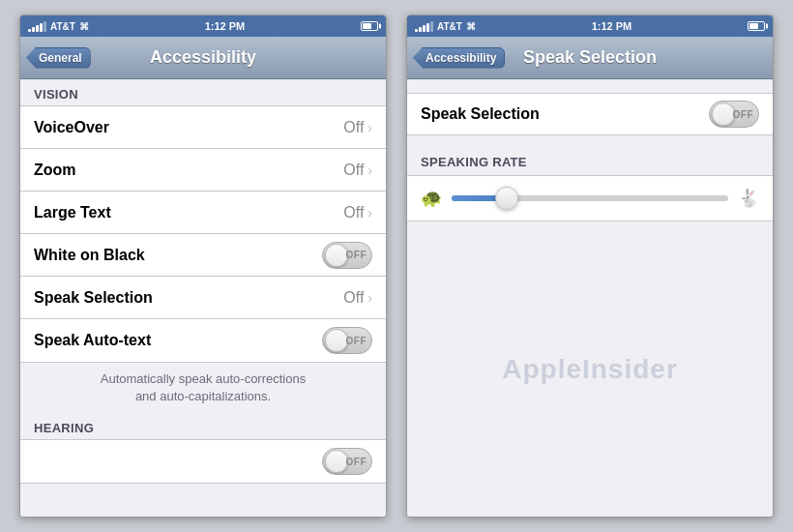 The width and height of the screenshot is (793, 532). What do you see at coordinates (89, 255) in the screenshot?
I see `row-label-white-on-black: White on Black` at bounding box center [89, 255].